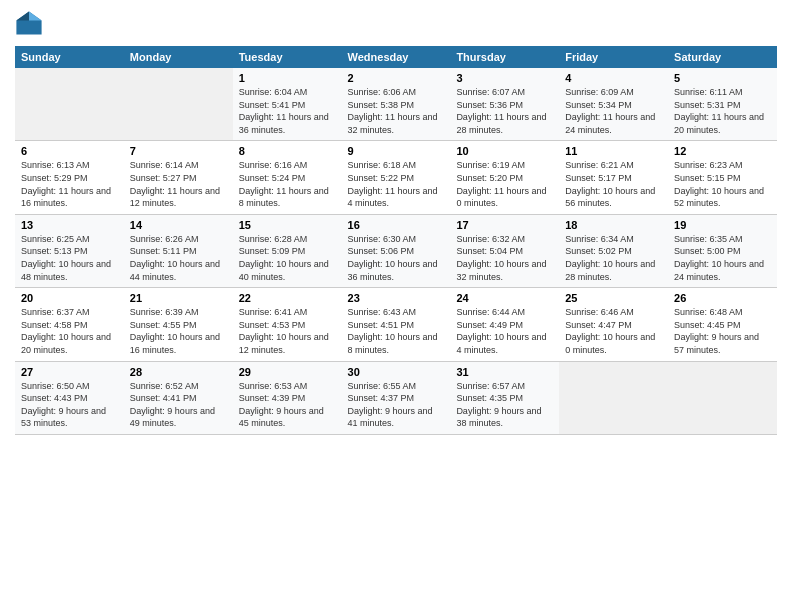  What do you see at coordinates (504, 184) in the screenshot?
I see `day-info: Sunrise: 6:19 AMSunset: 5:20 PMDaylight:…` at bounding box center [504, 184].